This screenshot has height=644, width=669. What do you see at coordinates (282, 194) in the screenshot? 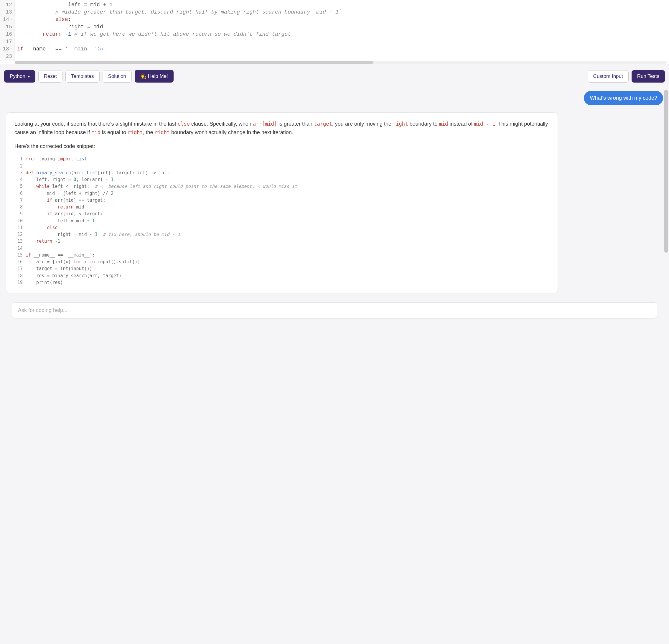
I see `snippet-line: 6 mid = (left + right) // 2` at bounding box center [282, 194].